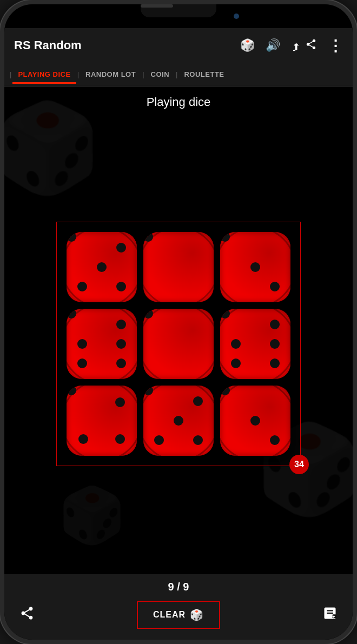  I want to click on bottom-actions: CLEAR 🎲, so click(178, 615).